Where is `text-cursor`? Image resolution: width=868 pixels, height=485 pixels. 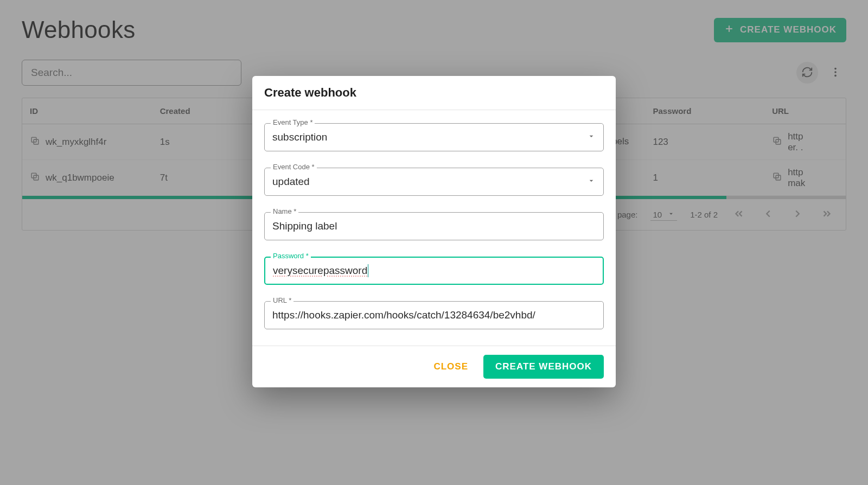
text-cursor is located at coordinates (368, 271).